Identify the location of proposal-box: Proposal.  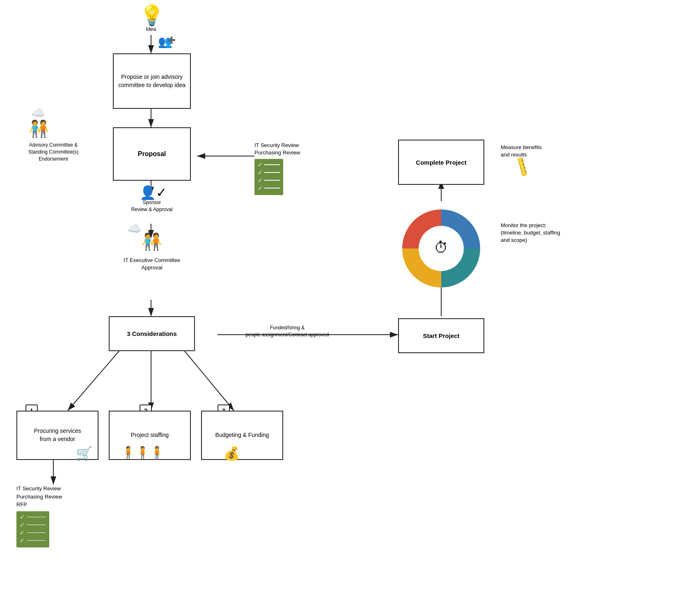
(152, 154).